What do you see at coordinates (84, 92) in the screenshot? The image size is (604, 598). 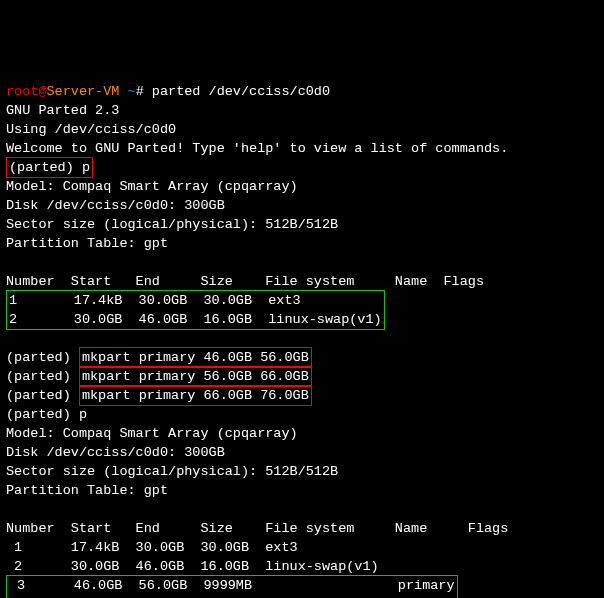 I see `prompt-host: Server-VM` at bounding box center [84, 92].